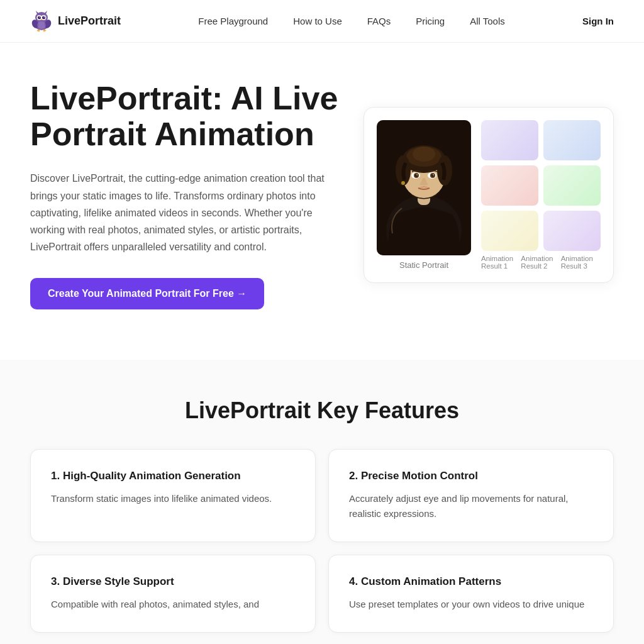 This screenshot has width=644, height=644. I want to click on feature-3-title: 3. Diverse Style Support, so click(173, 582).